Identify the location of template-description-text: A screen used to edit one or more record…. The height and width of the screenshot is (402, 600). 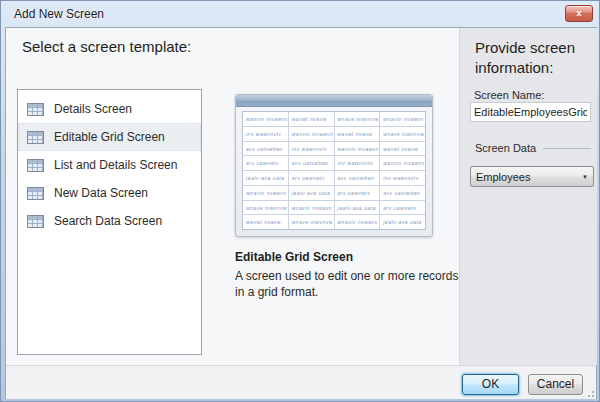
(349, 284).